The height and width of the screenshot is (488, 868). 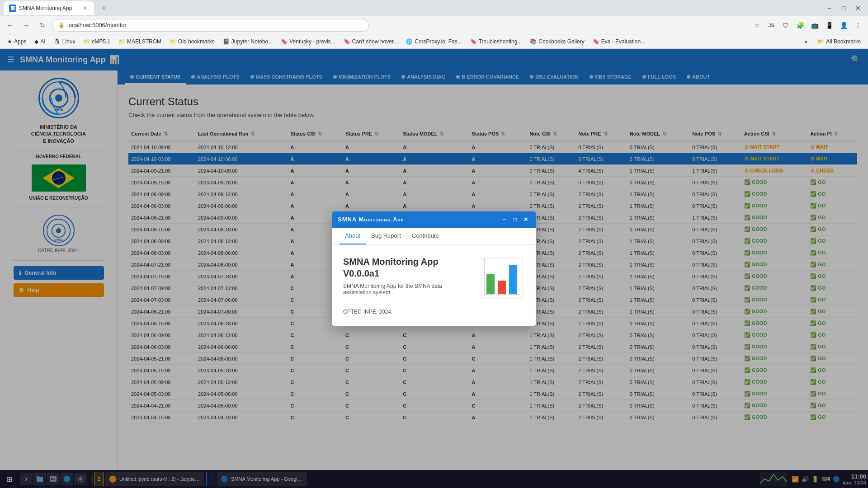 I want to click on modal-description: SMNA Monitoring App for the SMNA data as…, so click(x=407, y=289).